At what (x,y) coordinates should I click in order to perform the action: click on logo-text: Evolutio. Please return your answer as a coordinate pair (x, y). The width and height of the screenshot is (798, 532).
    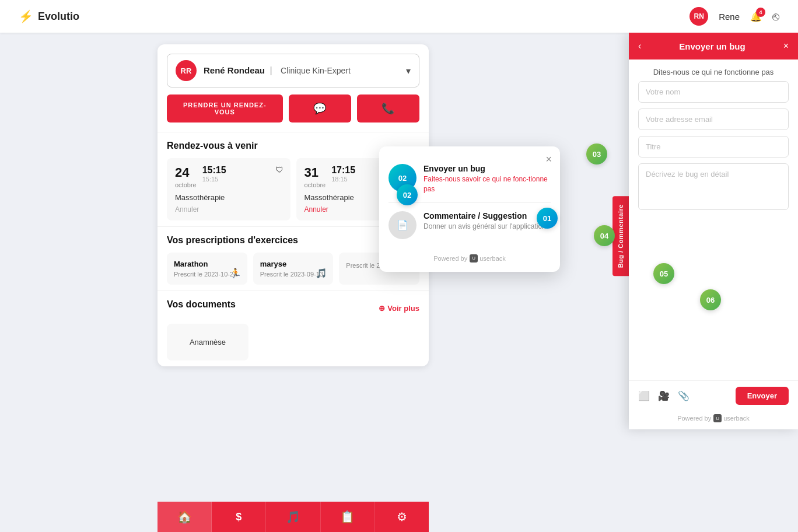
    Looking at the image, I should click on (58, 16).